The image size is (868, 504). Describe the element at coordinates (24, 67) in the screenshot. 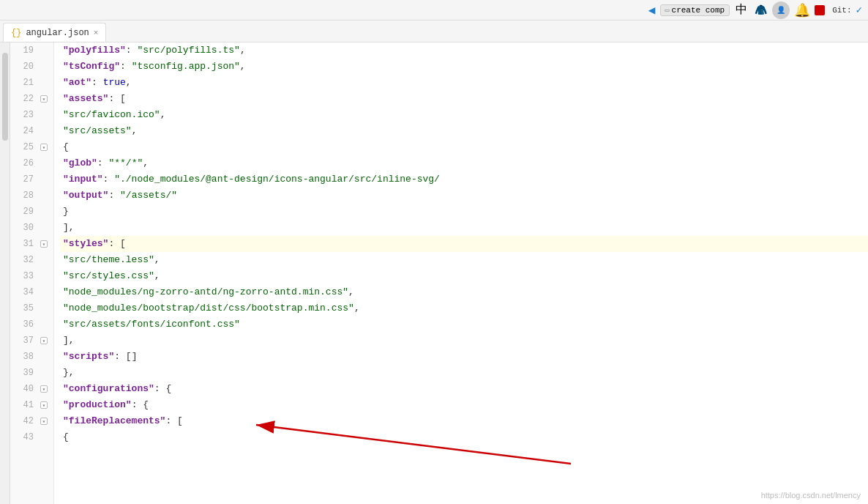

I see `line-number: 20` at that location.